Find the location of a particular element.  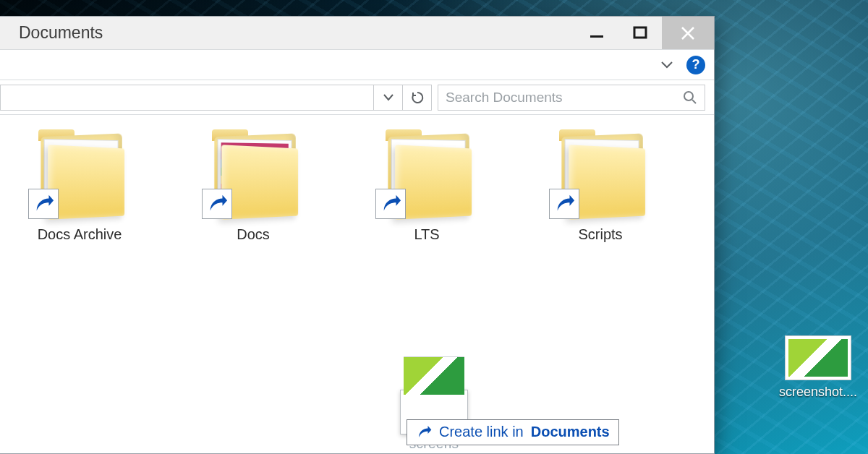

folder-label: LTS is located at coordinates (427, 234).